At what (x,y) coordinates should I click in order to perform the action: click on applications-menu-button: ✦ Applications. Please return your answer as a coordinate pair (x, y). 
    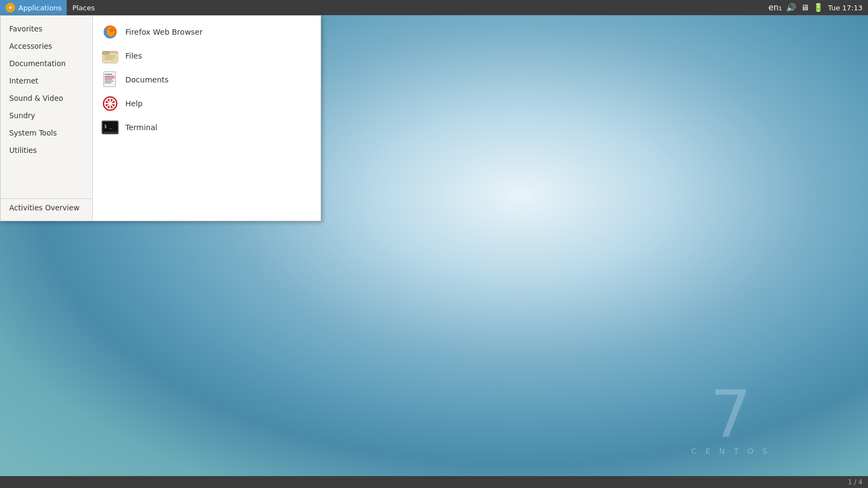
    Looking at the image, I should click on (34, 8).